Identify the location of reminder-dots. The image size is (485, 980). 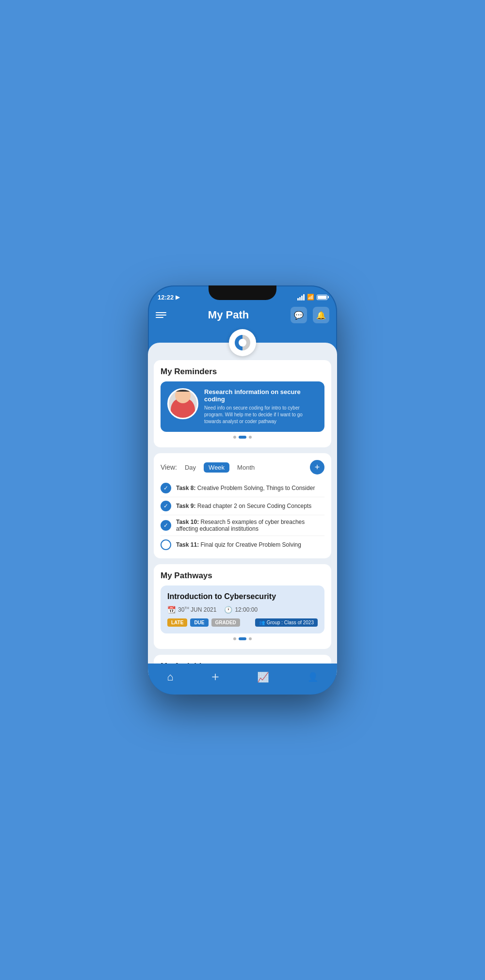
(242, 437).